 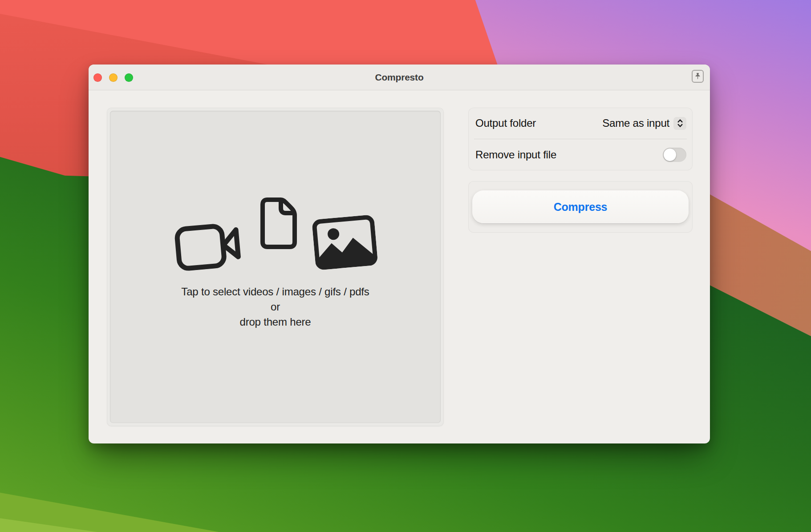 What do you see at coordinates (580, 139) in the screenshot?
I see `settings-card: Output folder Same as input Remove input…` at bounding box center [580, 139].